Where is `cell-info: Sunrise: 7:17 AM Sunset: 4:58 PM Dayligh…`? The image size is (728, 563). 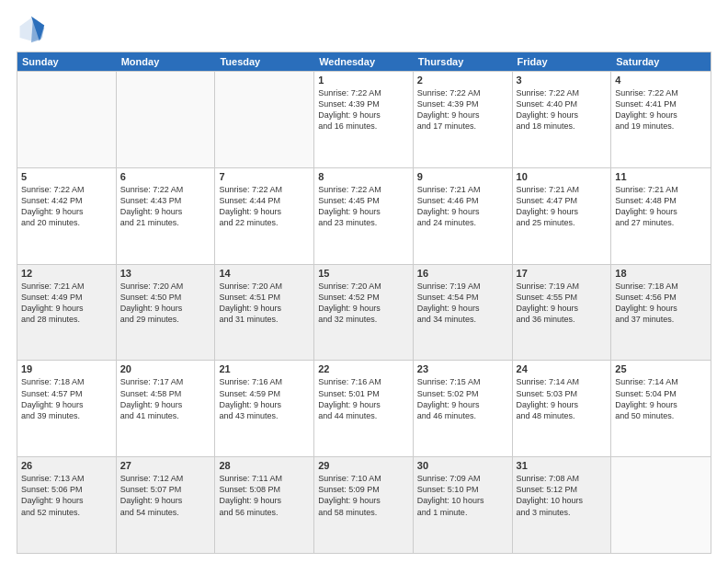 cell-info: Sunrise: 7:17 AM Sunset: 4:58 PM Dayligh… is located at coordinates (165, 399).